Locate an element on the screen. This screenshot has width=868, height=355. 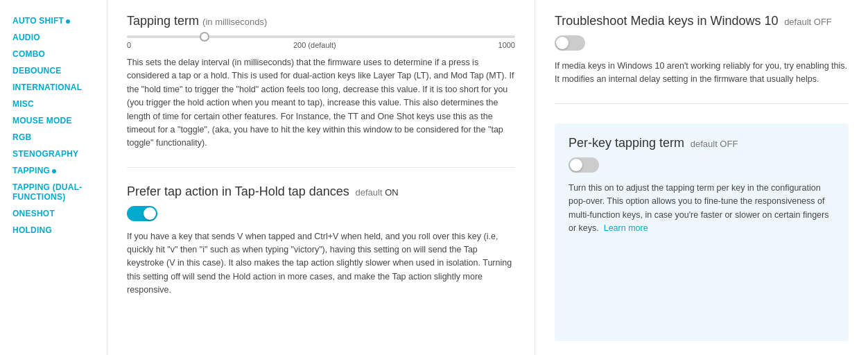
sidebar-item-label: HOLDING is located at coordinates (32, 230).